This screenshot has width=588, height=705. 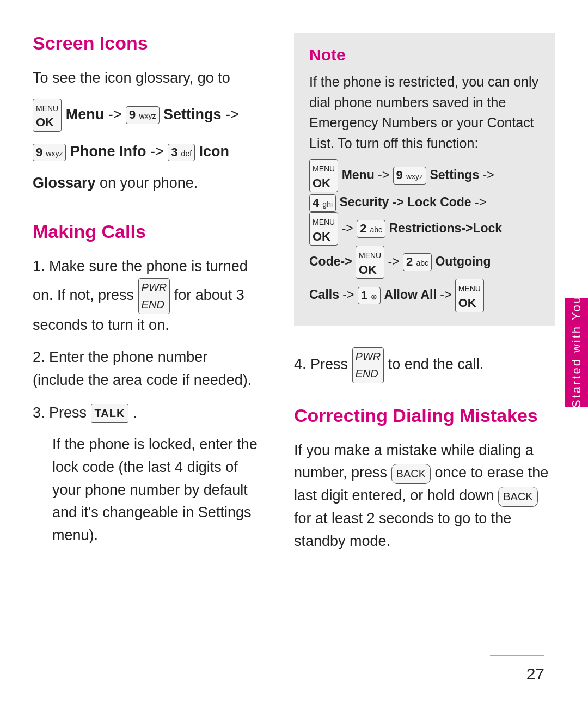 What do you see at coordinates (147, 115) in the screenshot?
I see `screen-icons-nav1: MENUOK Menu -> 9 wxyz Settings ->` at bounding box center [147, 115].